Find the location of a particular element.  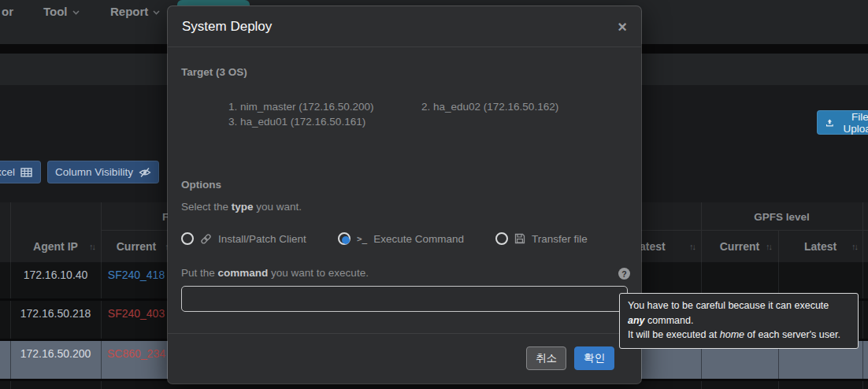

cancel-button: 취소 is located at coordinates (547, 358).